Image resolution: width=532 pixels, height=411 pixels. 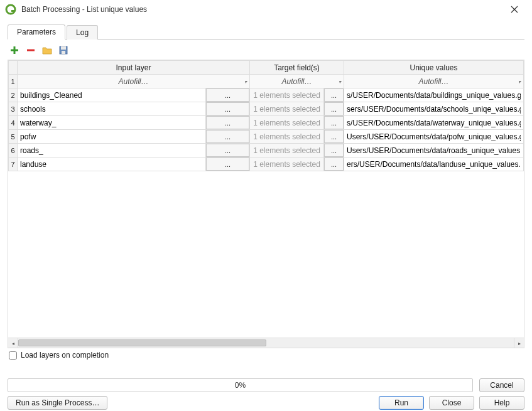 What do you see at coordinates (514, 9) in the screenshot?
I see `close-window-button` at bounding box center [514, 9].